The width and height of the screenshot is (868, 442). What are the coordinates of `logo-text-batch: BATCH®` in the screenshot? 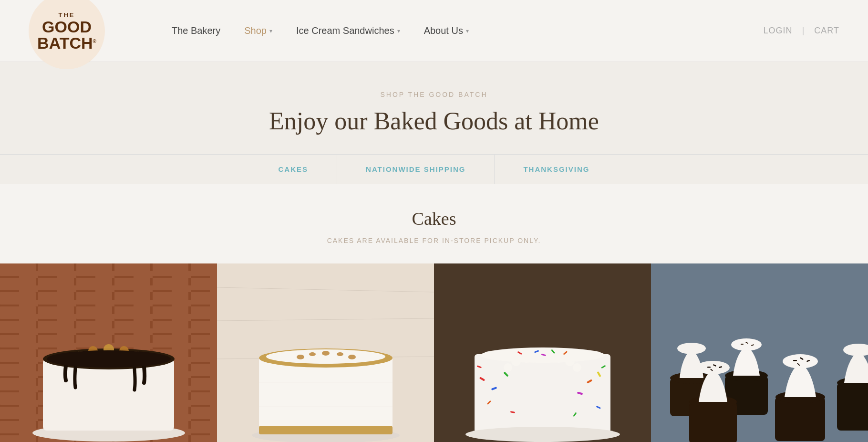 It's located at (67, 43).